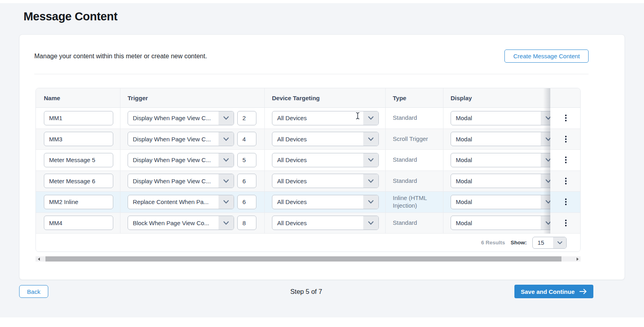  I want to click on step-indicator: Step 5 of 7, so click(306, 291).